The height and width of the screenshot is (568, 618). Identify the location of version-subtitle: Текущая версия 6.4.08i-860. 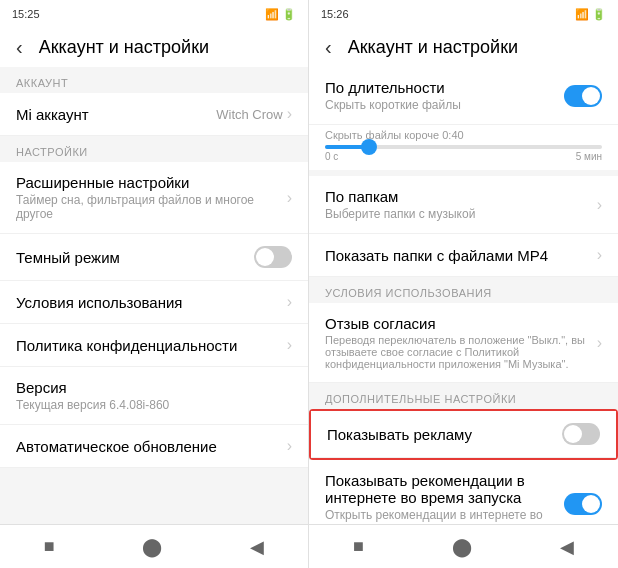
(154, 405).